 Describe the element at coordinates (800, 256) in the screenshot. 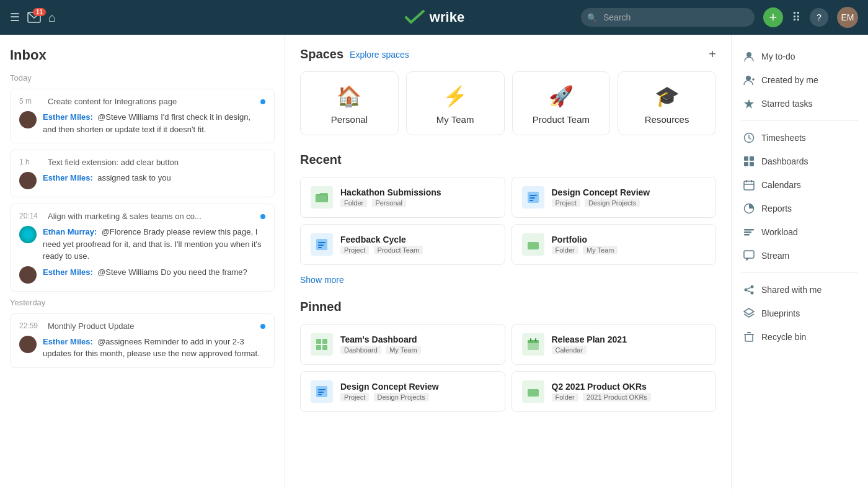

I see `sidebar-item-stream: Stream` at that location.